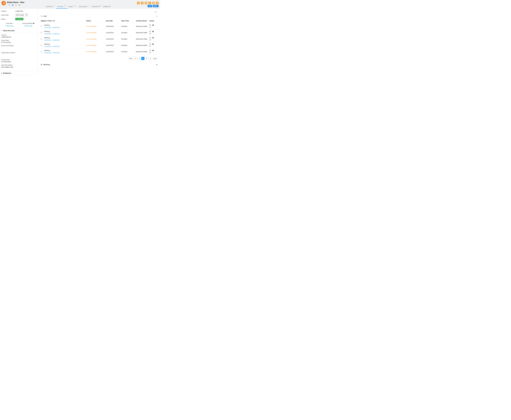  What do you see at coordinates (155, 59) in the screenshot?
I see `pagination-last-button: Last` at bounding box center [155, 59].